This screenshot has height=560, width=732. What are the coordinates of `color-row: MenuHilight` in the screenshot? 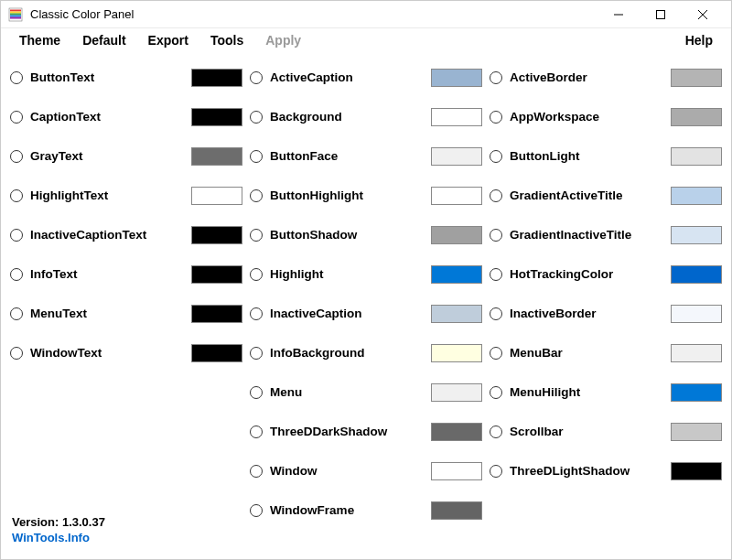 It's located at (606, 392).